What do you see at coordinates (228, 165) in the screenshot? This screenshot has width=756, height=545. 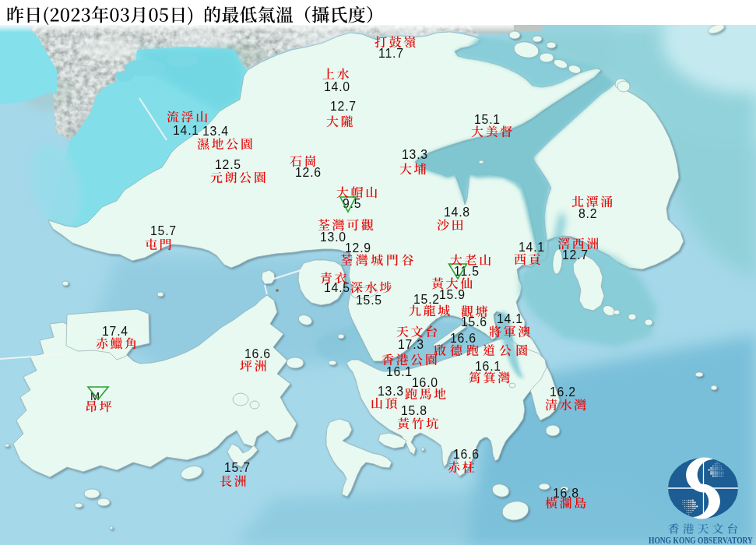 I see `svg-text: 12.5` at bounding box center [228, 165].